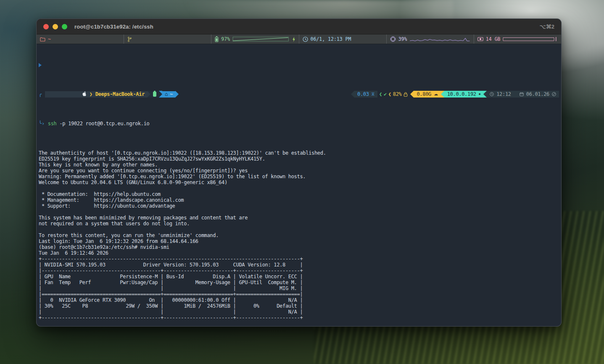  Describe the element at coordinates (299, 177) in the screenshot. I see `terminal-line: Warning: Permanently added '[0.tcp.eu.ng…` at that location.